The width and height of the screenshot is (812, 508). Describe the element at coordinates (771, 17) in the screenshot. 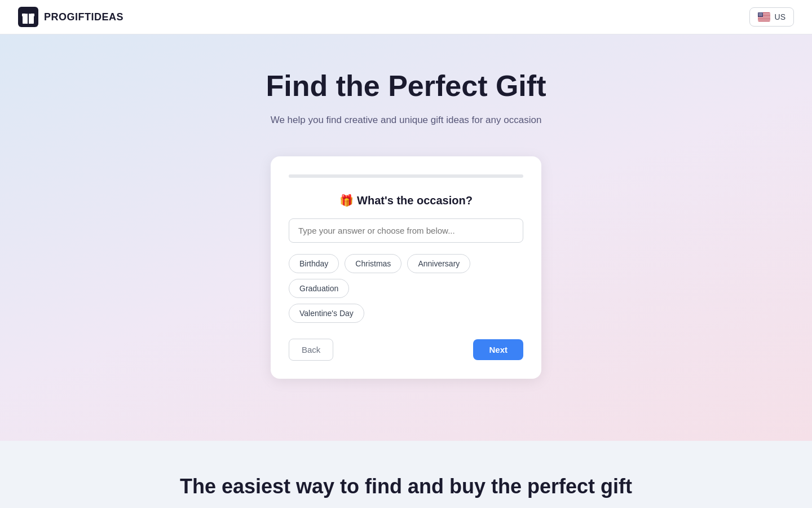

I see `locale-button: US` at that location.